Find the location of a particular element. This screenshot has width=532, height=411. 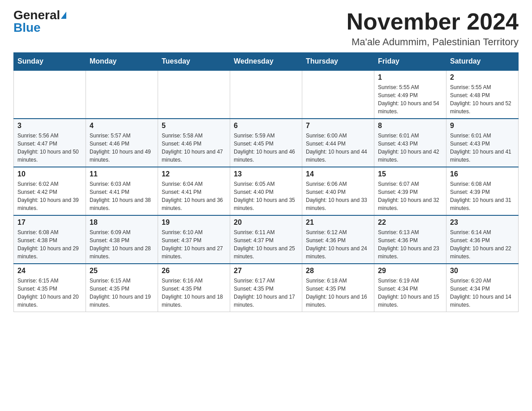

day-info: Sunrise: 6:02 AM Sunset: 4:42 PM Dayligh… is located at coordinates (50, 196).